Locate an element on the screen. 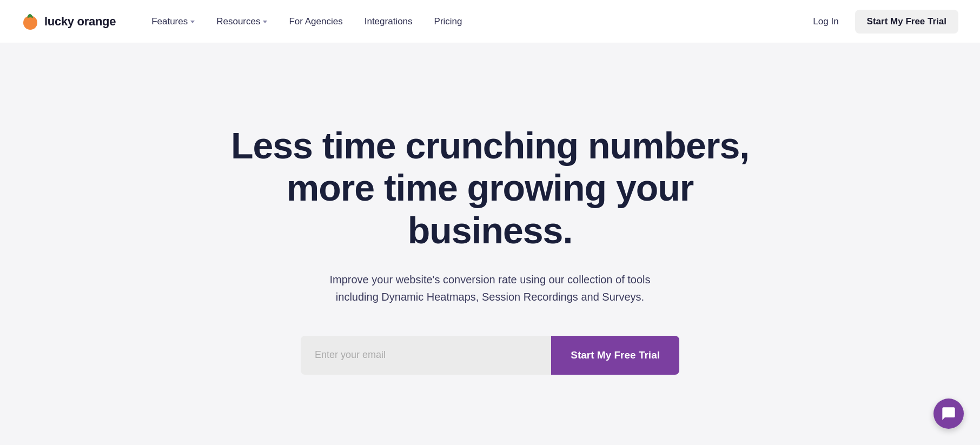 The width and height of the screenshot is (980, 445). nav-resources: Resources is located at coordinates (242, 22).